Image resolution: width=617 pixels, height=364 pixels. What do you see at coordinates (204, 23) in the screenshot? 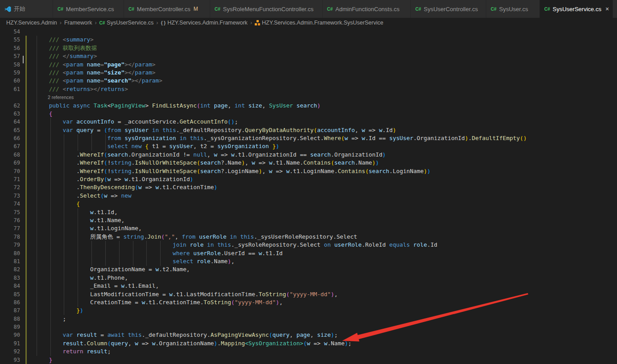
I see `breadcrumb-item: { }HZY.Services.Admin.Framework` at bounding box center [204, 23].